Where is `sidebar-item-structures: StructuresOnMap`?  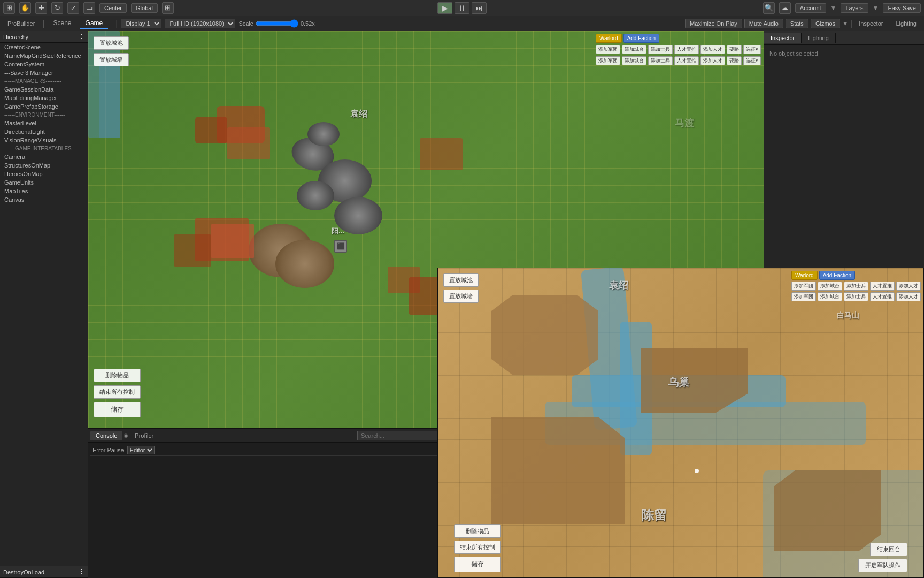
sidebar-item-structures: StructuresOnMap is located at coordinates (44, 165).